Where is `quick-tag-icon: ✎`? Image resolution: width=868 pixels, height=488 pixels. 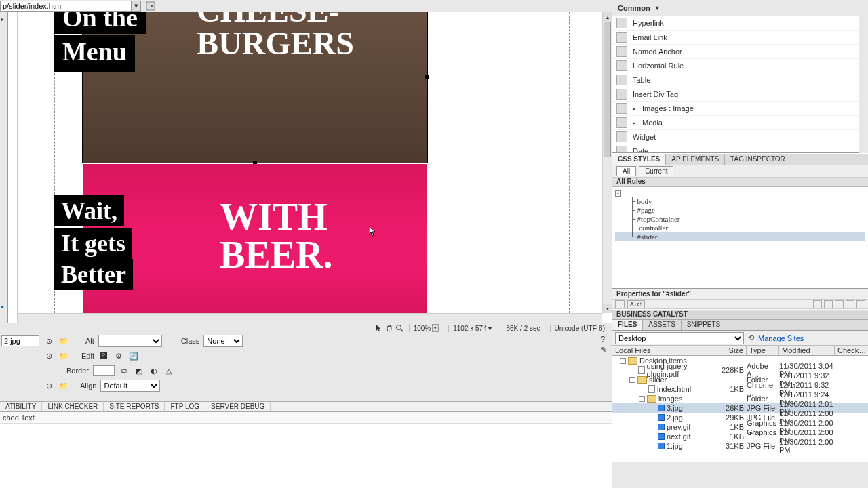 quick-tag-icon: ✎ is located at coordinates (606, 350).